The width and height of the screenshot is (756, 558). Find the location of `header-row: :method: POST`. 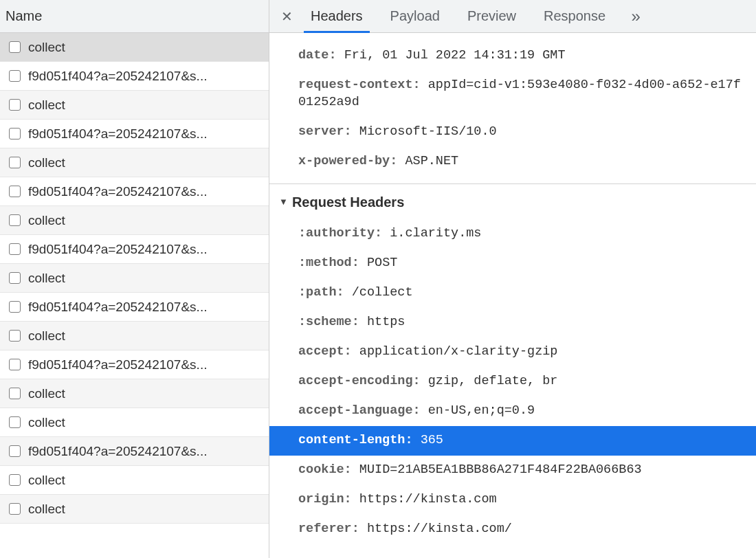

header-row: :method: POST is located at coordinates (513, 264).